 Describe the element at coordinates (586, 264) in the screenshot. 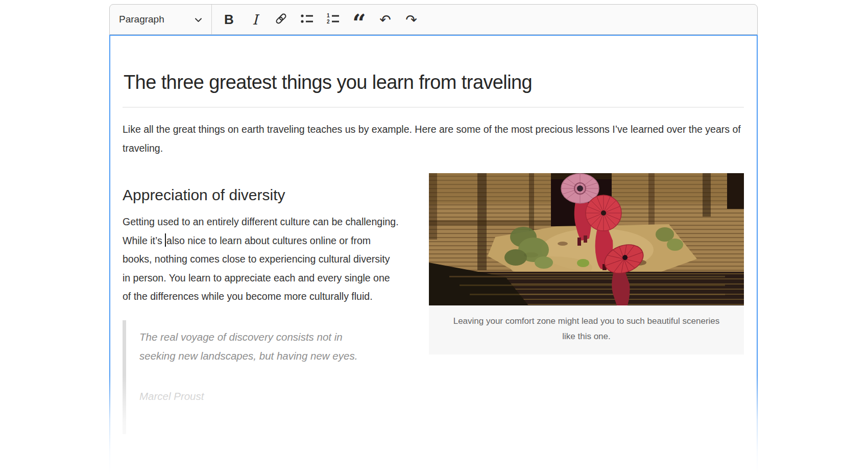

I see `article-image-figure: Leaving your comfort zone might lead you…` at that location.